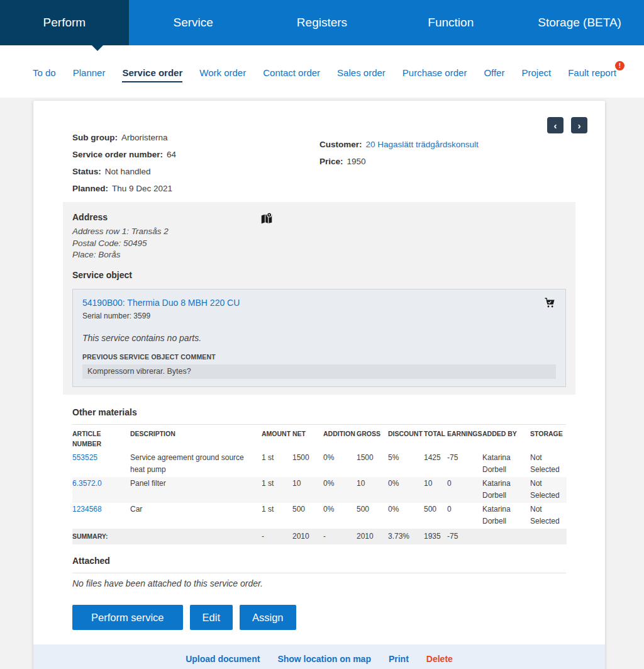  Describe the element at coordinates (325, 659) in the screenshot. I see `show-location-on-map-link: Show location on map` at that location.